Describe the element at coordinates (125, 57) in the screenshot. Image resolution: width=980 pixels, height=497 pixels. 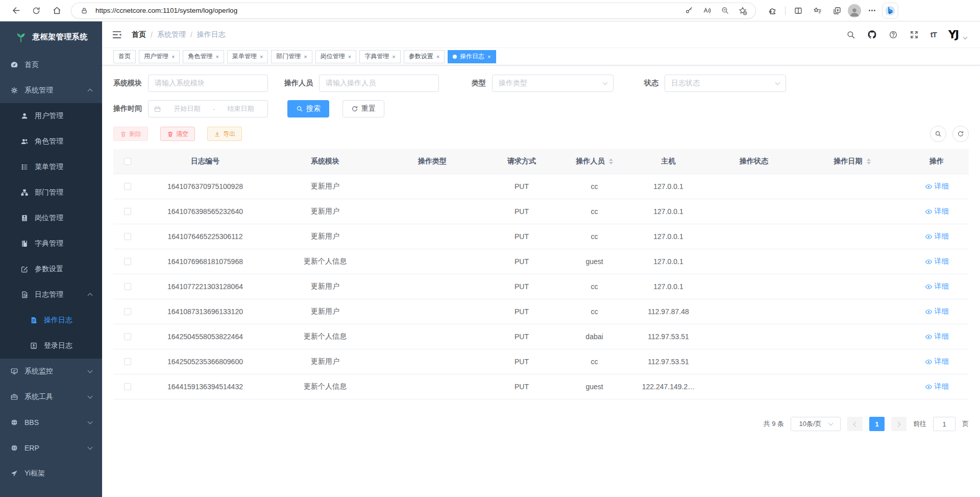
I see `tab-home: 首页` at that location.